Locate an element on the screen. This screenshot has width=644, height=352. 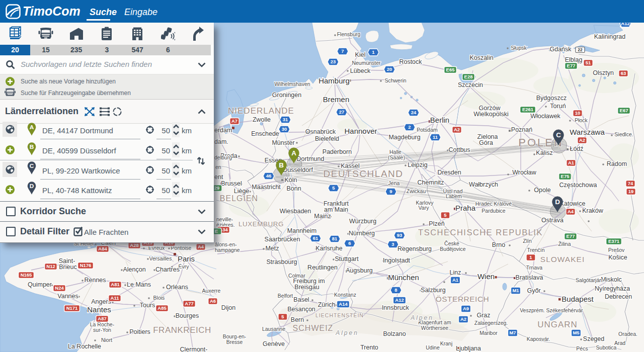
svg-text: Žilina is located at coordinates (565, 244).